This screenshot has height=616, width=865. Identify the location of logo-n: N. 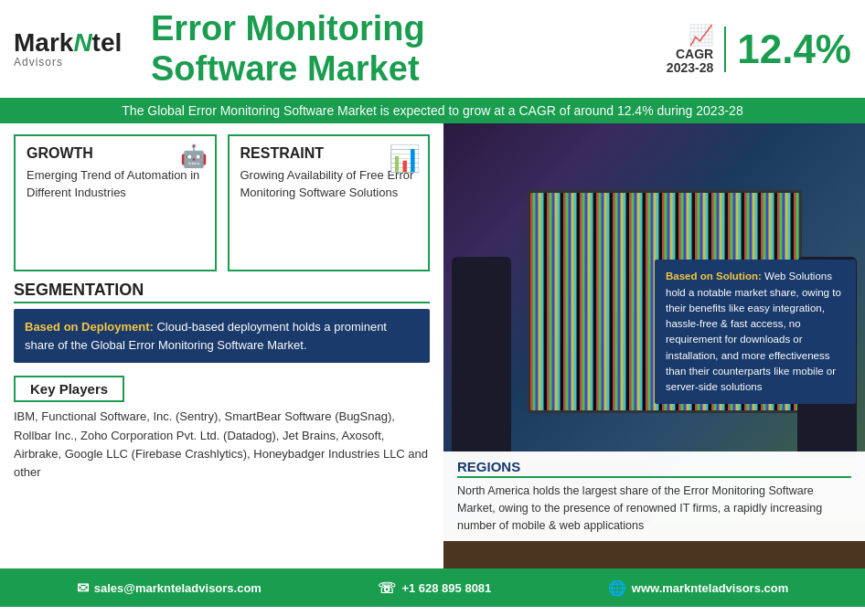
(82, 42).